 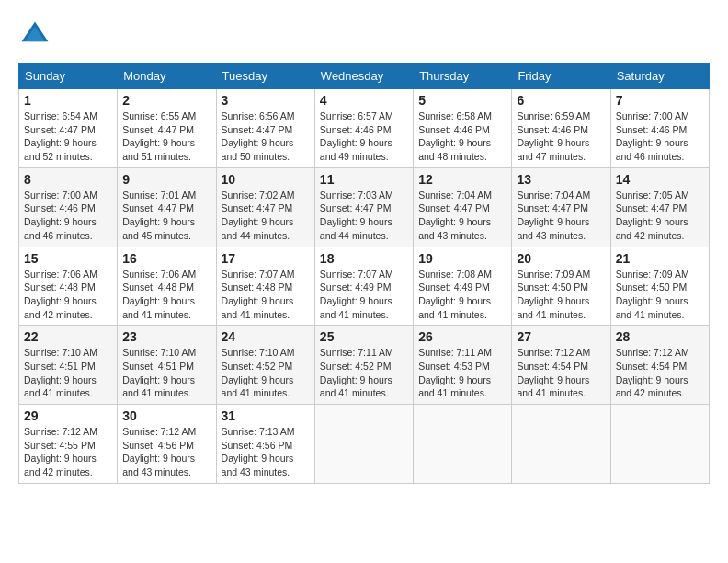 I want to click on calendar-day-cell: 15 Sunrise: 7:06 AM Sunset: 4:48 PM Dayl…, so click(x=68, y=286).